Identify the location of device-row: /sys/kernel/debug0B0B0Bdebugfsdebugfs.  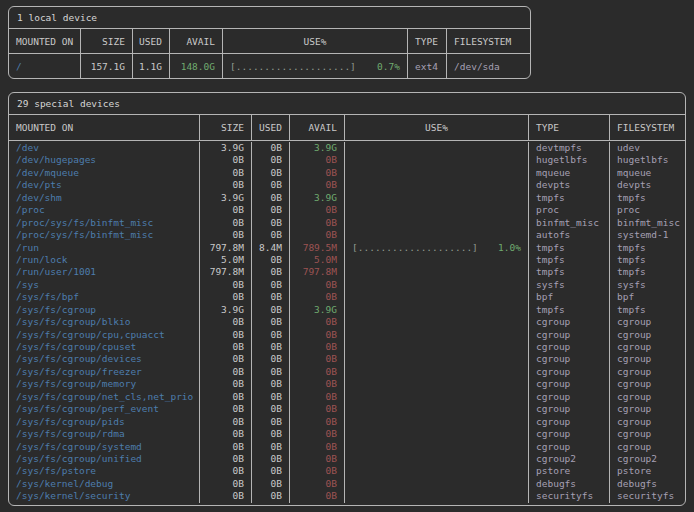
(347, 484).